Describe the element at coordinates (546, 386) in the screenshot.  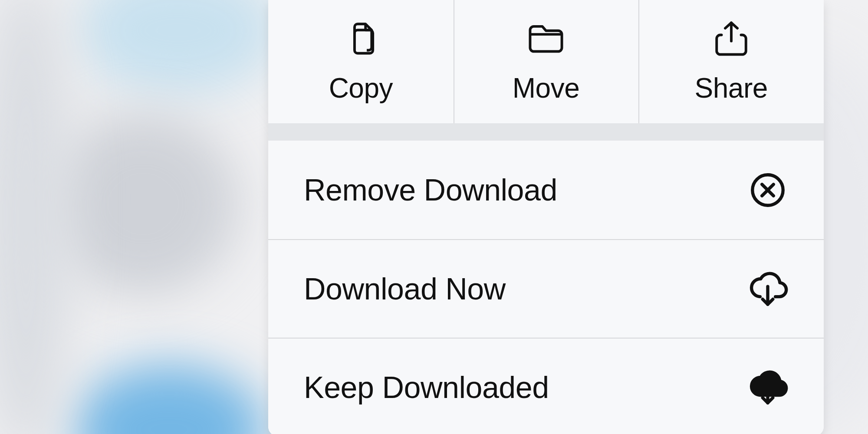
I see `keep-downloaded-row: Keep Downloaded` at that location.